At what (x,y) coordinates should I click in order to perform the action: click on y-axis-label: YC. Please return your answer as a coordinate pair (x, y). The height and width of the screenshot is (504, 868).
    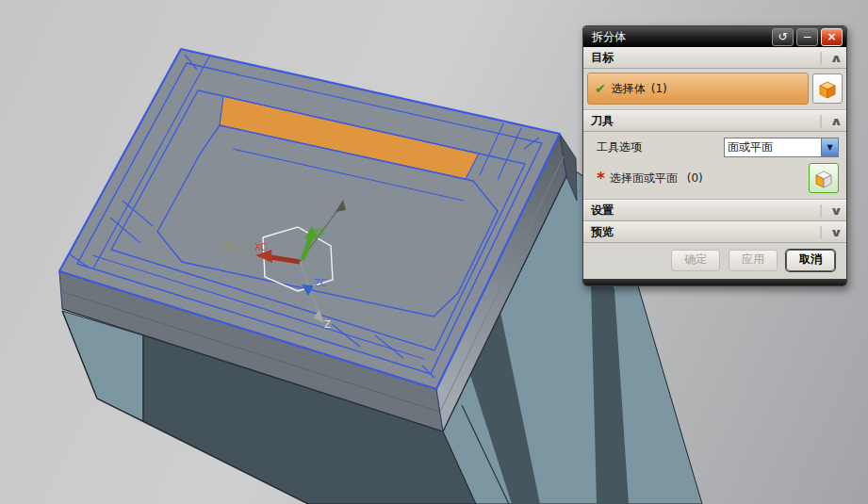
    Looking at the image, I should click on (319, 232).